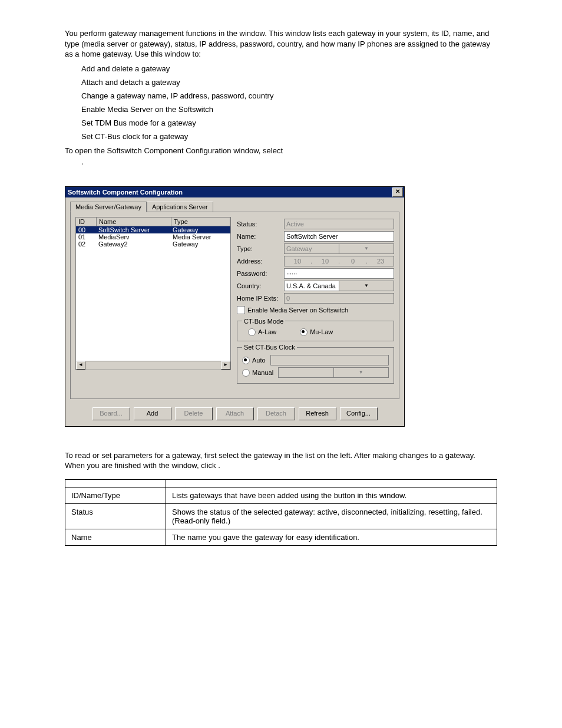  I want to click on address-label: Address:, so click(260, 261).